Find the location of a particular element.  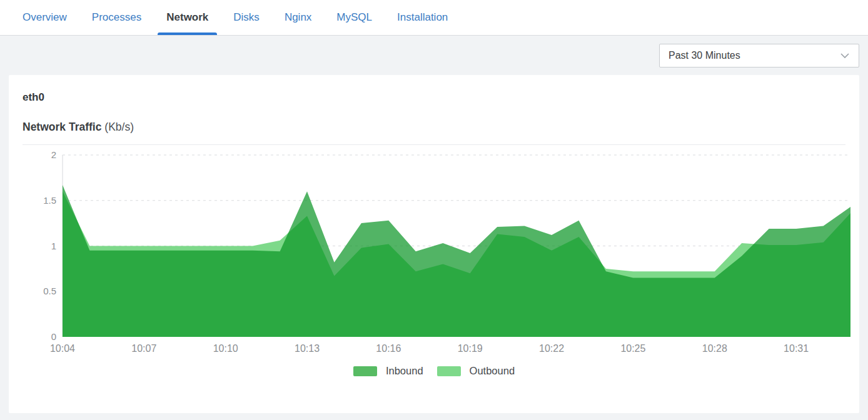

x-tick-label: 10:13 is located at coordinates (307, 349).